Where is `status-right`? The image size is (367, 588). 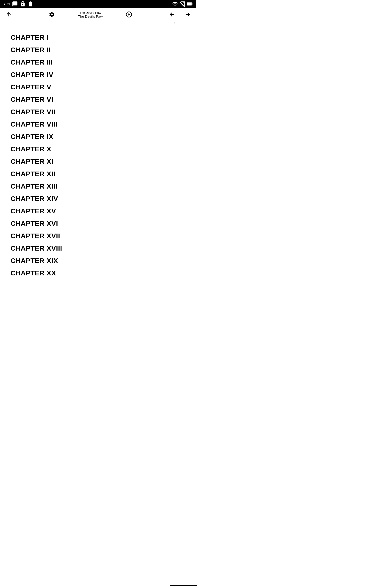
status-right is located at coordinates (183, 4).